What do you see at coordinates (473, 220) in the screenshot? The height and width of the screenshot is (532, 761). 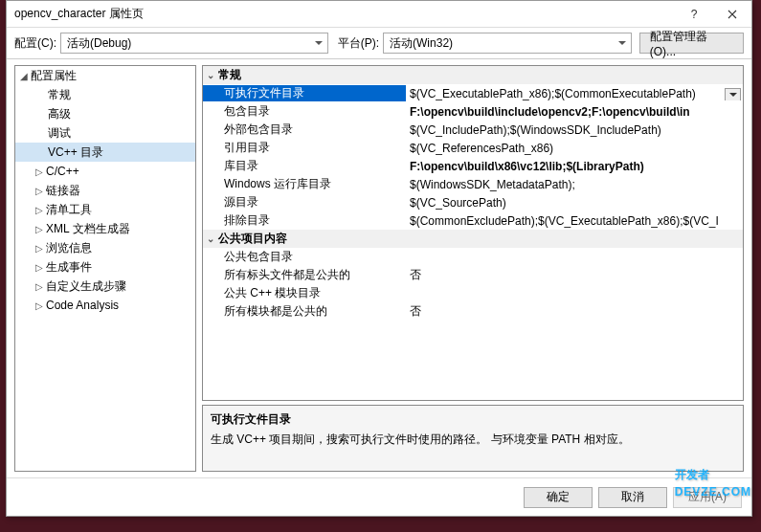 I see `property-row: 排除目录$(CommonExcludePath);$(VC_Executable…` at bounding box center [473, 220].